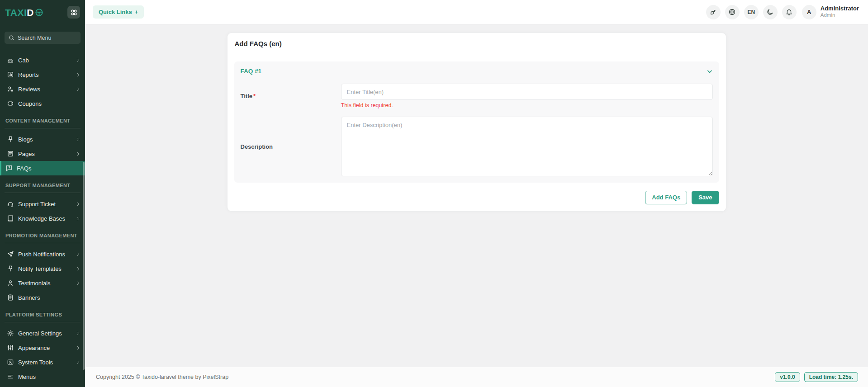 This screenshot has width=868, height=387. I want to click on ticket-icon, so click(10, 104).